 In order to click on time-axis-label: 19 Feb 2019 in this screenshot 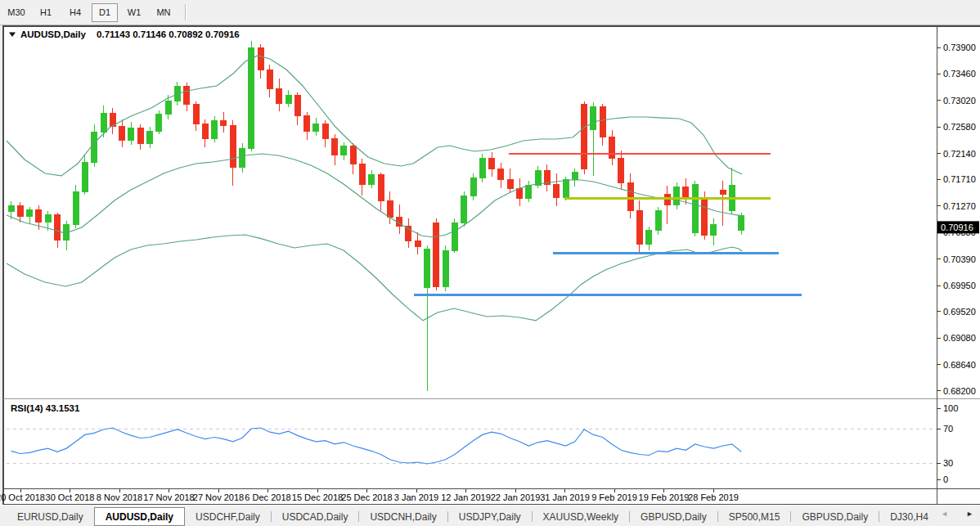, I will do `click(664, 497)`.